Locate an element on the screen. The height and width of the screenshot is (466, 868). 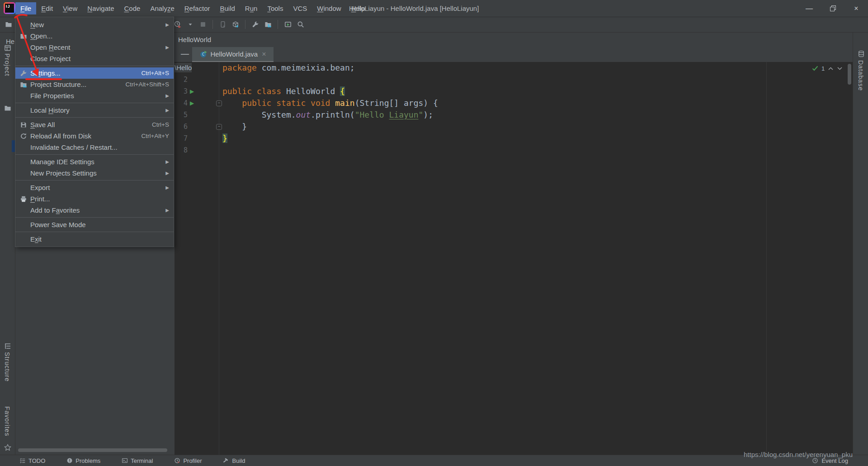
profiler-icon is located at coordinates (177, 461).